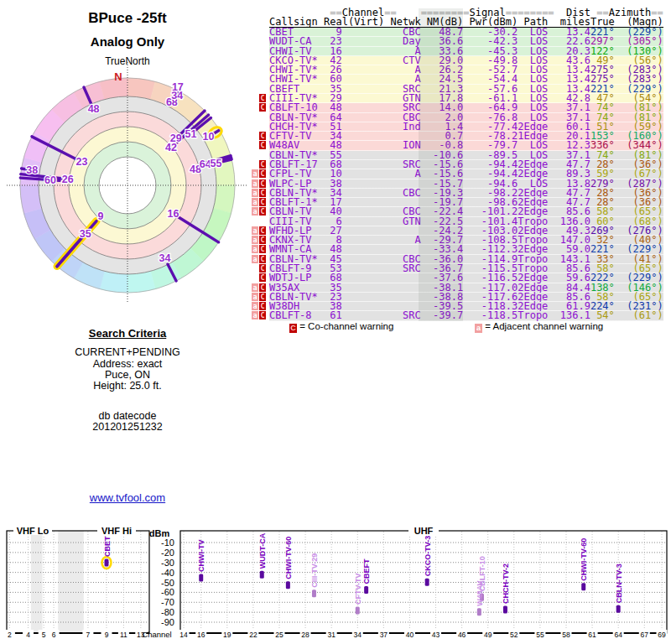 The height and width of the screenshot is (644, 671). I want to click on svg-text: 9, so click(107, 635).